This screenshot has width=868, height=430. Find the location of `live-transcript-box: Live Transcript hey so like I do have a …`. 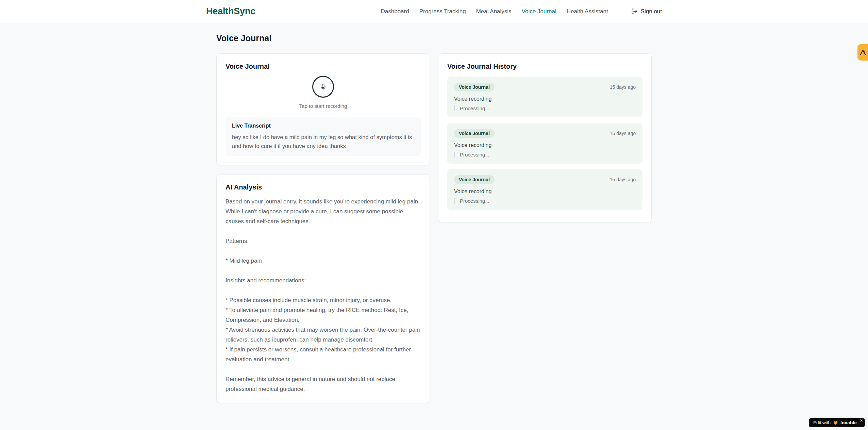

live-transcript-box: Live Transcript hey so like I do have a … is located at coordinates (323, 137).